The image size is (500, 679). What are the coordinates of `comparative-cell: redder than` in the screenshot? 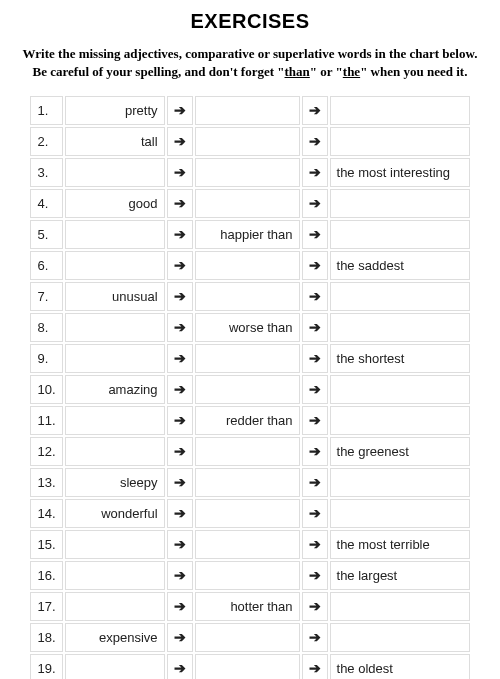 It's located at (248, 420).